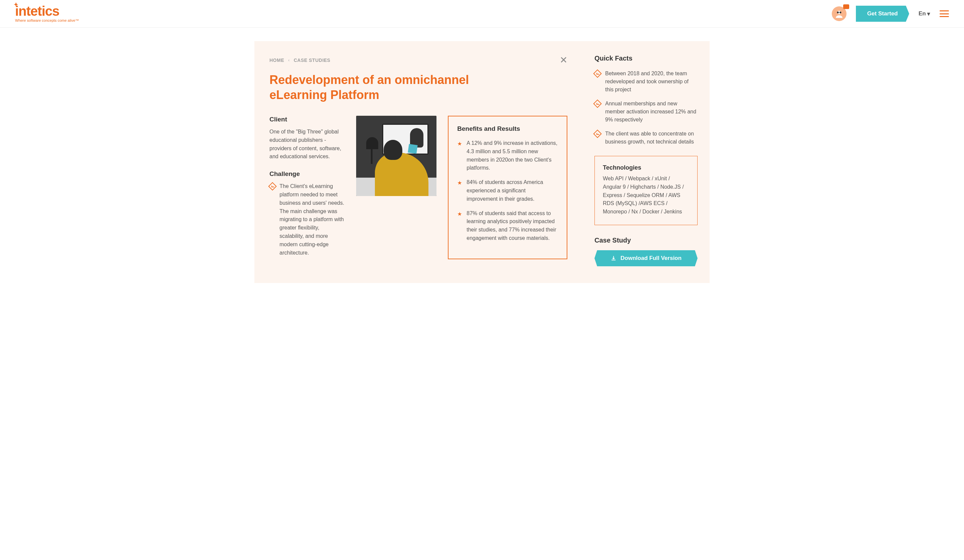 This screenshot has width=964, height=560. What do you see at coordinates (646, 190) in the screenshot?
I see `technologies-box: Technologies Web API / Webpack / xUnit /…` at bounding box center [646, 190].